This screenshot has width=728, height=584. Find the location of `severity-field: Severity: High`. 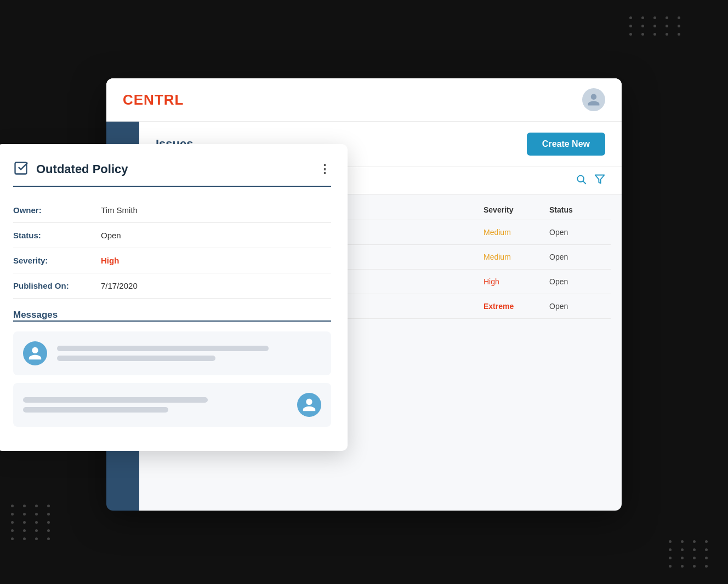

severity-field: Severity: High is located at coordinates (172, 261).